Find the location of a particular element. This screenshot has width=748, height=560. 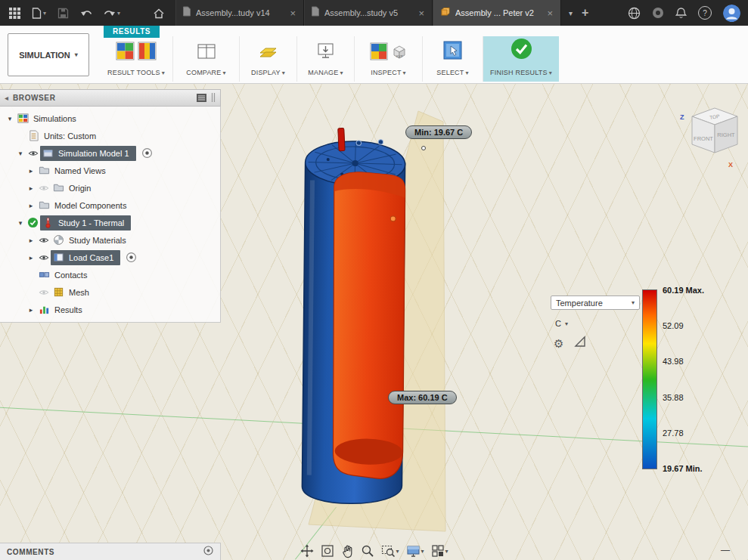

view-cube: Z X TOP FRONT RIGHT is located at coordinates (709, 139).